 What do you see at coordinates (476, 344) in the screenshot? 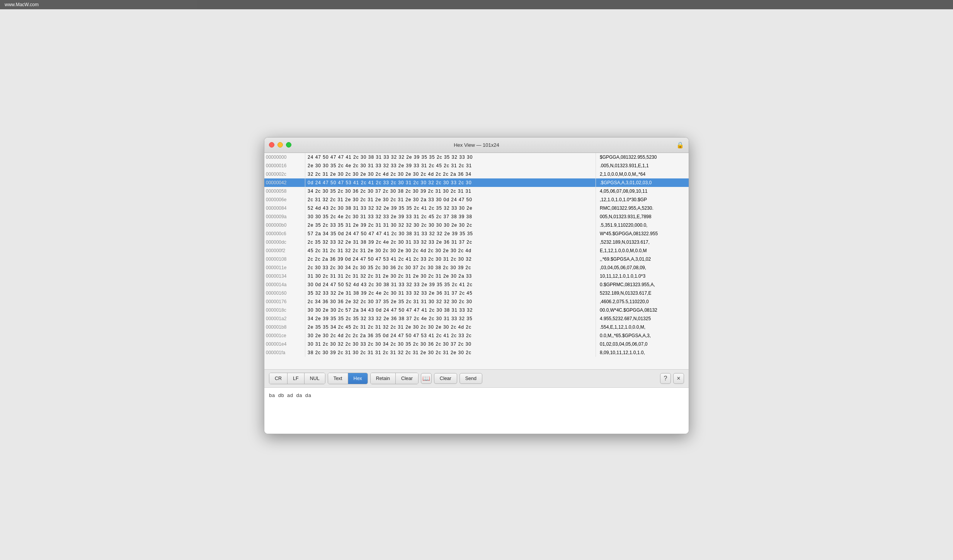
I see `table-row: 000001e430 31 2c 30 32 2c 30 33 2c 30 34…` at bounding box center [476, 344].